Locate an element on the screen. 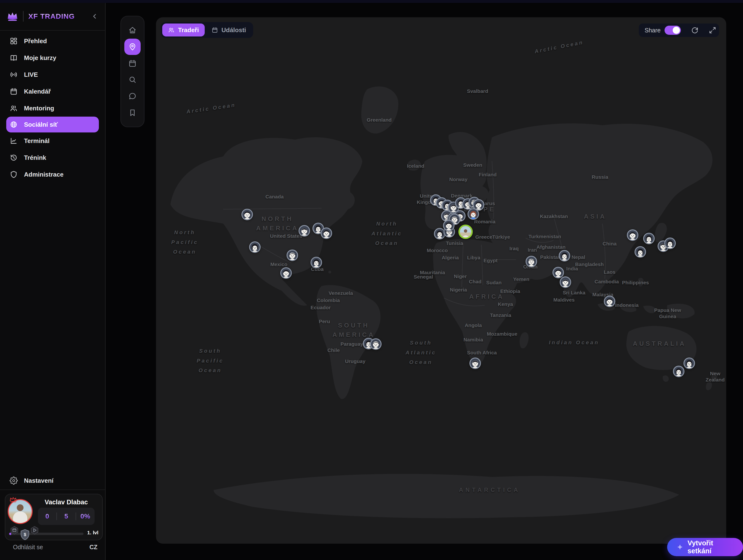 The width and height of the screenshot is (743, 560). bookmark-icon is located at coordinates (132, 113).